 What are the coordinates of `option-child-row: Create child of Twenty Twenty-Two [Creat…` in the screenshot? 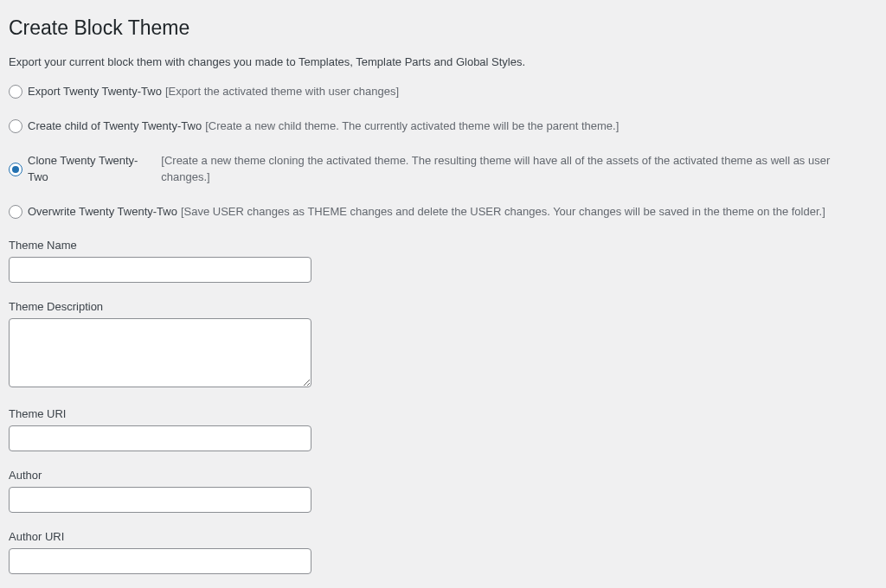 It's located at (443, 126).